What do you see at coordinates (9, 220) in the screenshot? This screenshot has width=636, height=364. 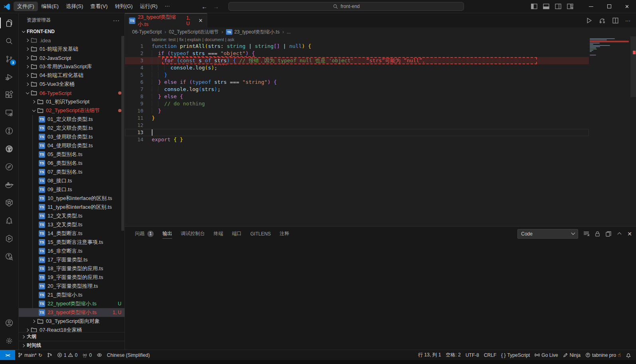 I see `activity-testing` at bounding box center [9, 220].